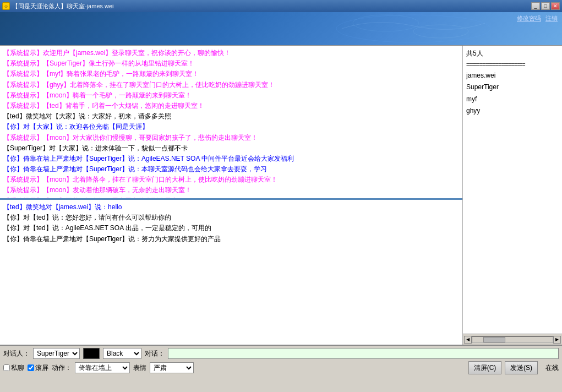  What do you see at coordinates (231, 106) in the screenshot?
I see `msg-6: 【系统提示】【ted】背着手，叼着一个大烟锅，悠闲的走进聊天室！` at bounding box center [231, 106].